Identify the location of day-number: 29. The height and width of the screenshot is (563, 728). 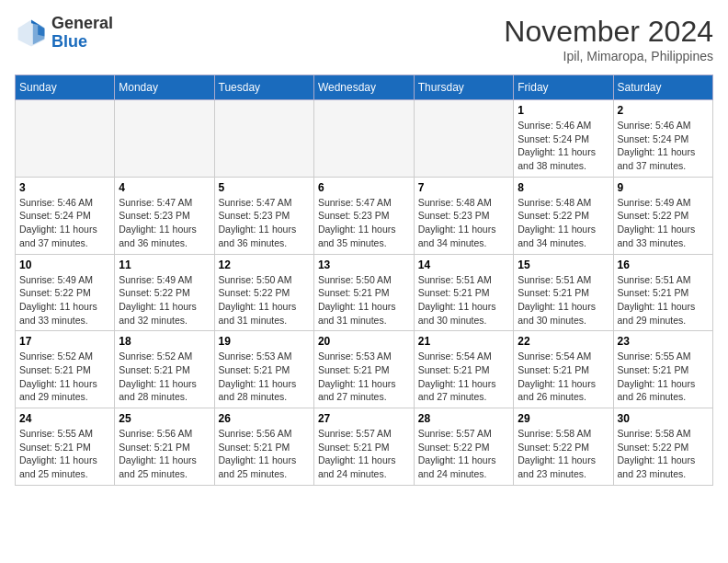
(563, 419).